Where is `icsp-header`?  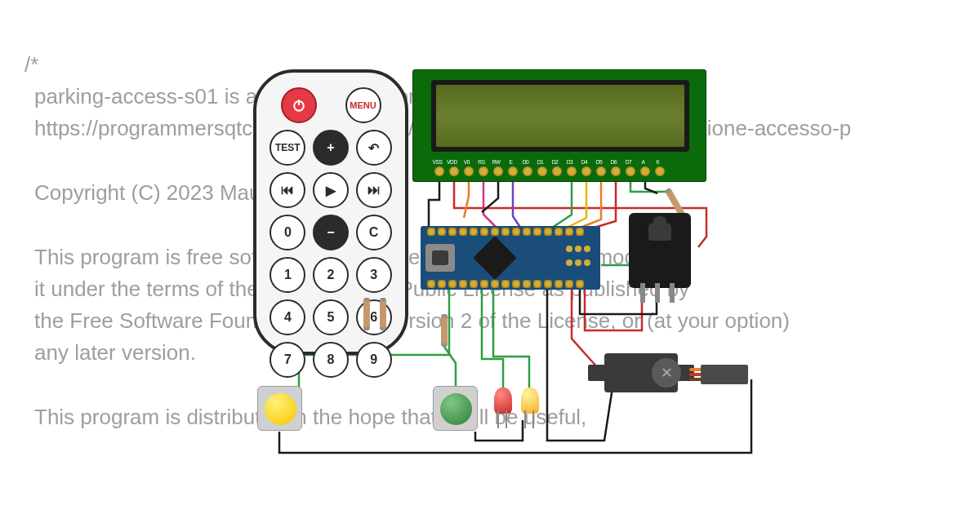 icsp-header is located at coordinates (578, 258).